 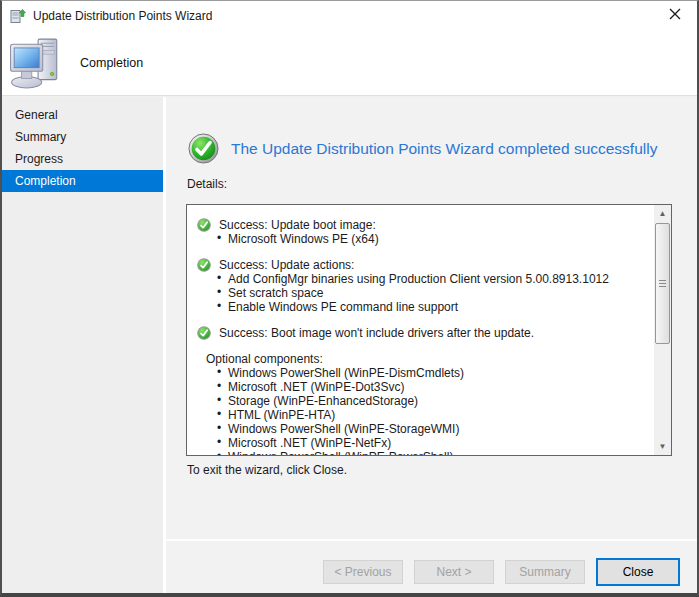 What do you see at coordinates (18, 16) in the screenshot?
I see `update-distribution-wizard-icon` at bounding box center [18, 16].